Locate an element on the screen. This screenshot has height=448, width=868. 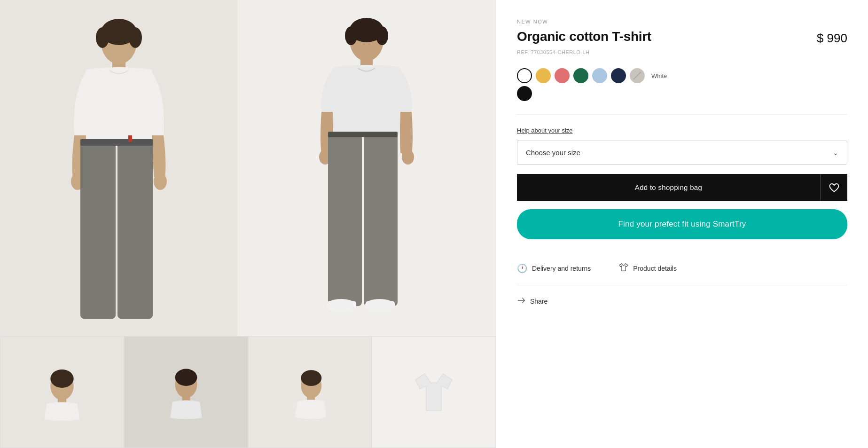
color-swatches-row-1: White is located at coordinates (682, 76).